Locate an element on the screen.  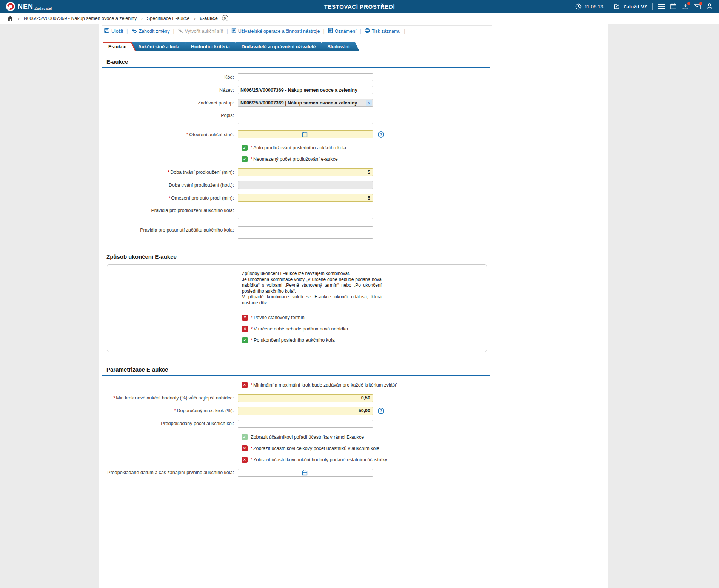
pocet-kol-input is located at coordinates (305, 424).